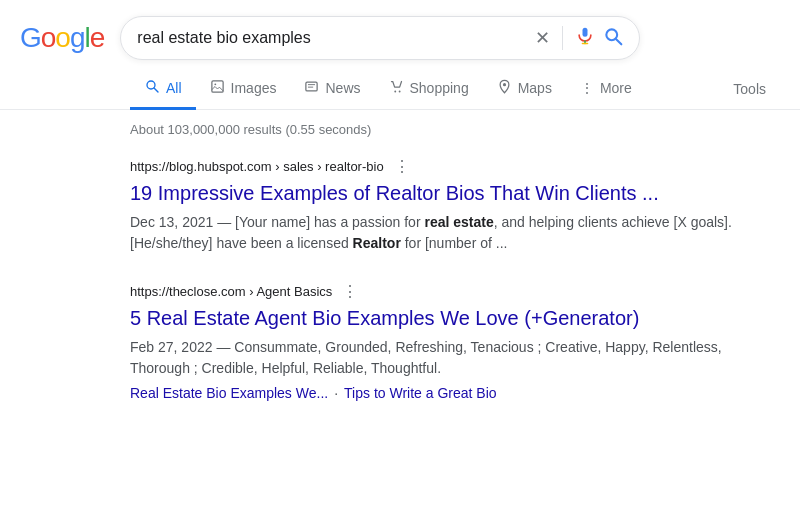 The image size is (800, 516). Describe the element at coordinates (587, 88) in the screenshot. I see `more-dots-icon: ⋮` at that location.